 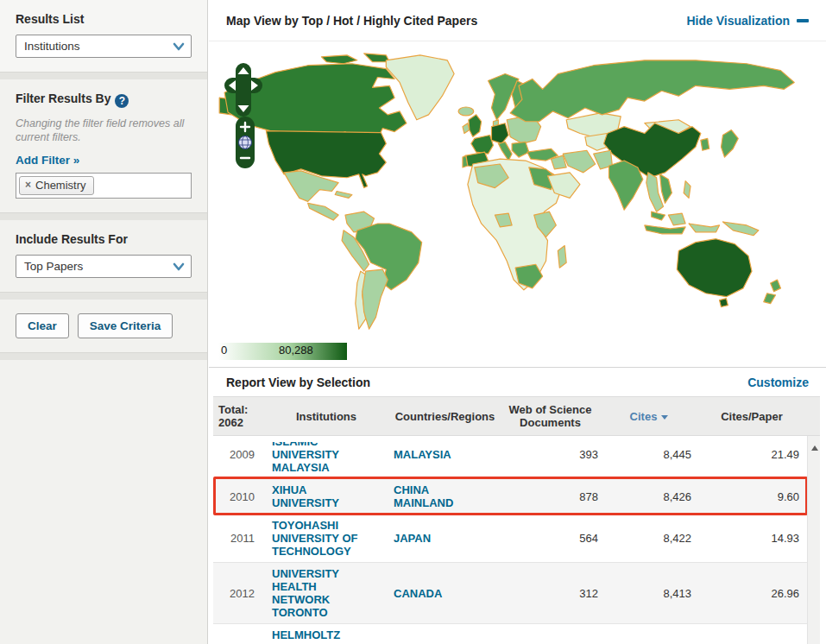 I want to click on map-view-title: Map View by Top / Hot / Highly Cited Pap…, so click(x=352, y=21).